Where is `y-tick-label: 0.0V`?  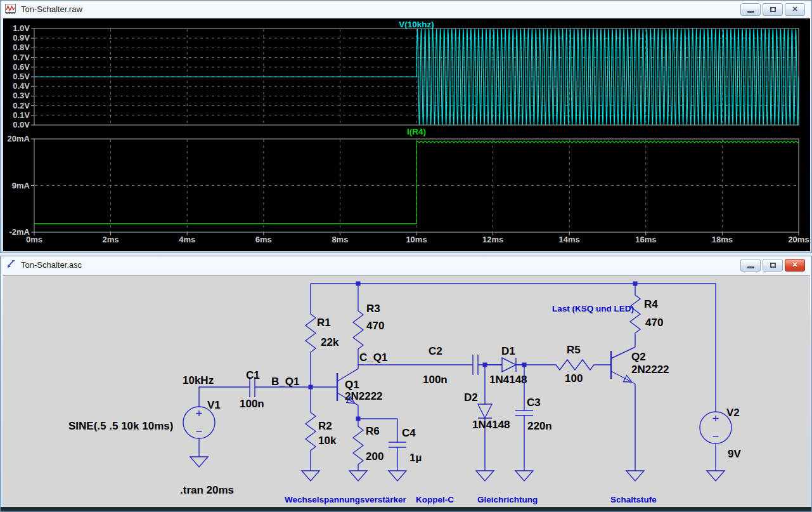 y-tick-label: 0.0V is located at coordinates (22, 124).